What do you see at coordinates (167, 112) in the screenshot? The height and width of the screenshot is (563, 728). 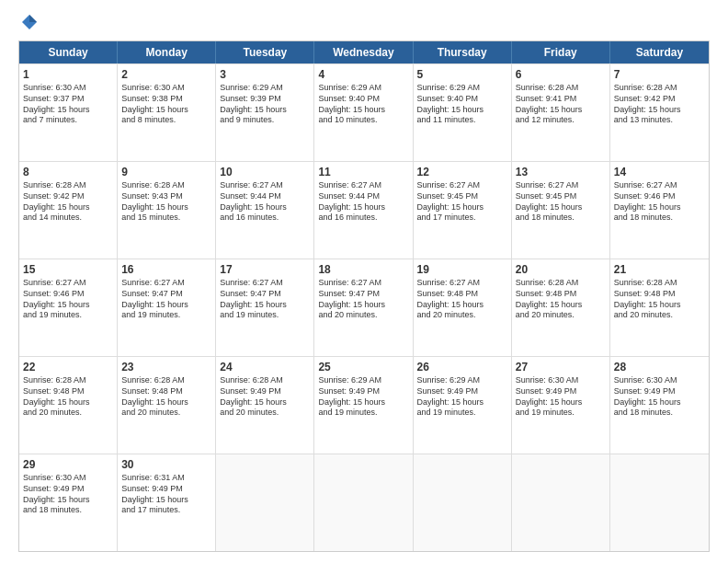 I see `cal-cell-2: 2Sunrise: 6:30 AMSunset: 9:38 PMDaylight…` at bounding box center [167, 112].